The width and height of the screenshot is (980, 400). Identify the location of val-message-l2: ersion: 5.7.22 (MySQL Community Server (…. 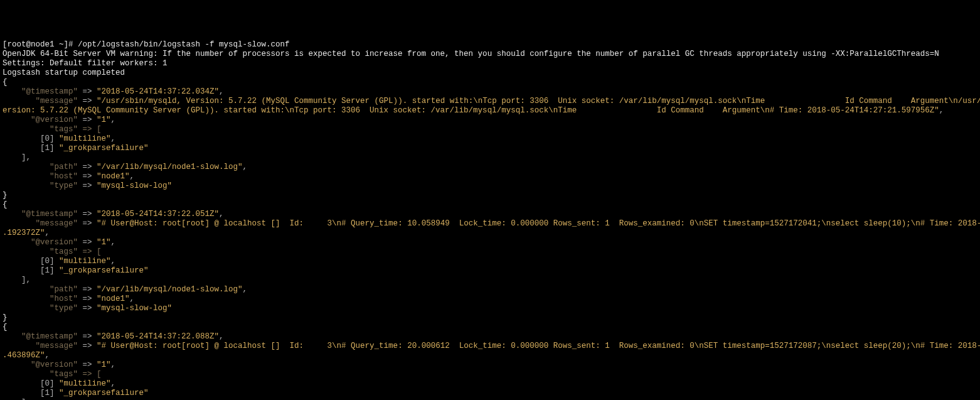
(471, 111).